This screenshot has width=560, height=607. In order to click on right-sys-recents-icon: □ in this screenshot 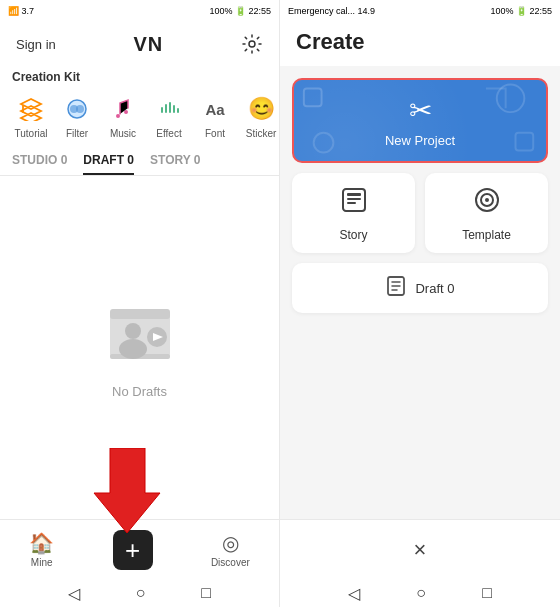, I will do `click(487, 593)`.